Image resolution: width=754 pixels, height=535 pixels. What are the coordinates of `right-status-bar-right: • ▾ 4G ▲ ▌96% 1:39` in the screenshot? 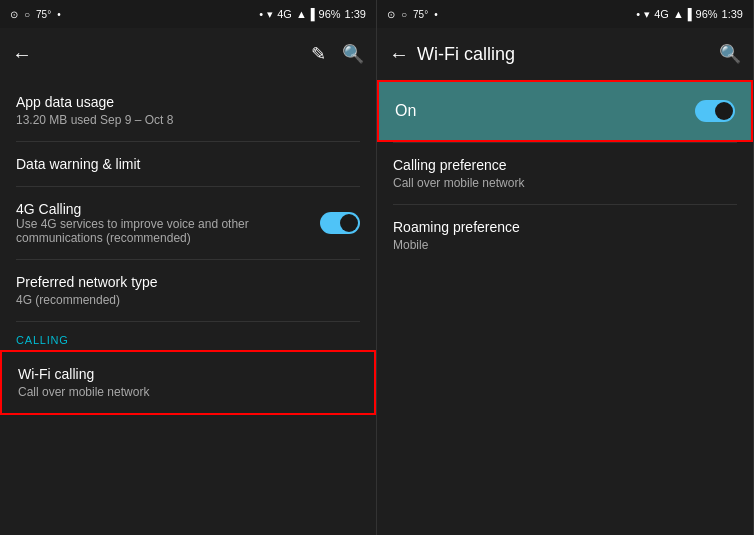 It's located at (690, 14).